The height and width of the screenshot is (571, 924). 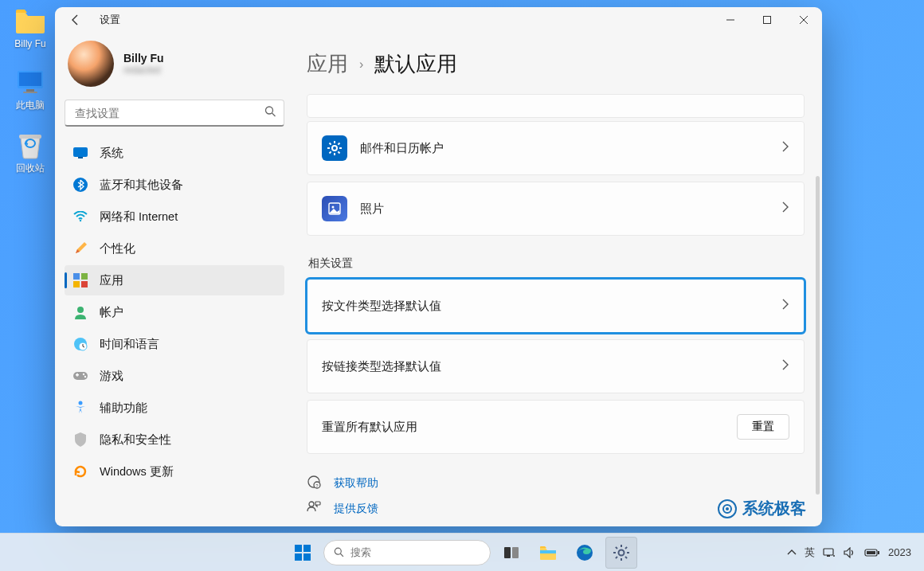 I want to click on row-defaults-by-file-type: 按文件类型选择默认值, so click(x=556, y=306).